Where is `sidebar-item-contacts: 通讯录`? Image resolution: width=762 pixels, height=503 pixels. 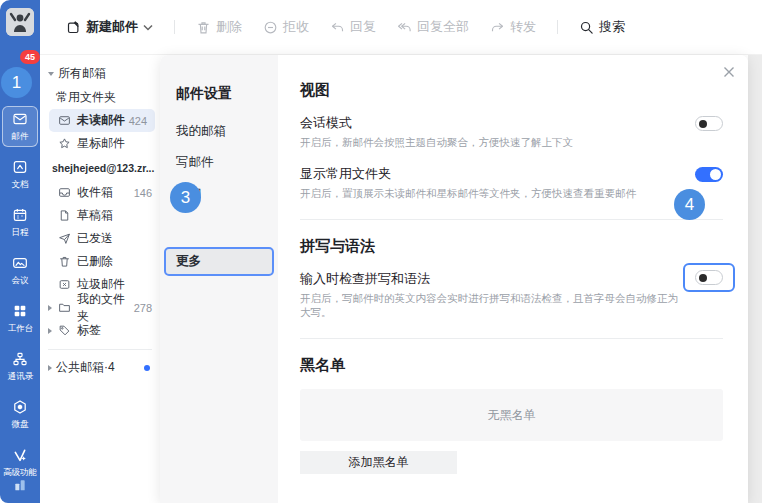
sidebar-item-contacts: 通讯录 is located at coordinates (20, 366).